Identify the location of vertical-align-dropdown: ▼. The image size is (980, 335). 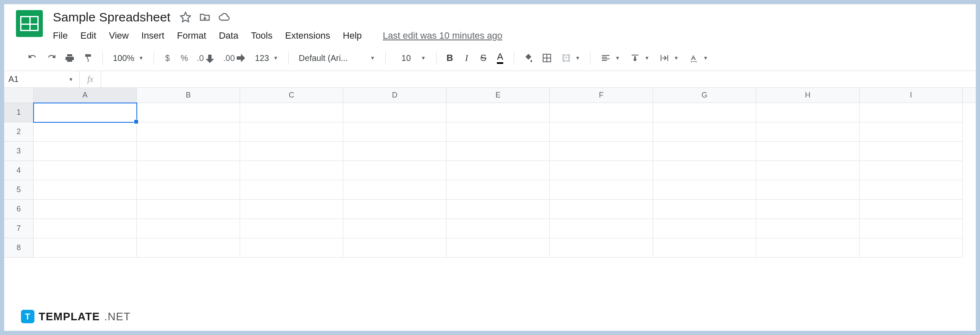
(640, 58).